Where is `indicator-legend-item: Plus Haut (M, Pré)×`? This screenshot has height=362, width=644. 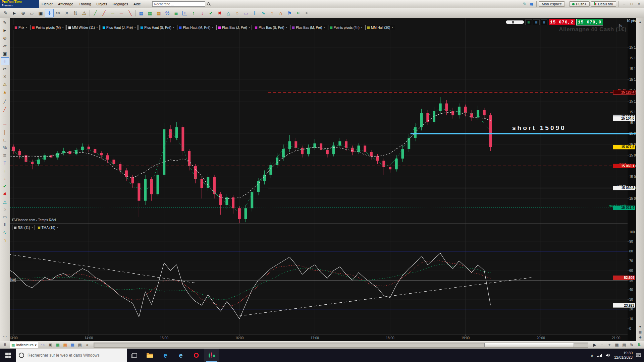 indicator-legend-item: Plus Haut (M, Pré)× is located at coordinates (196, 27).